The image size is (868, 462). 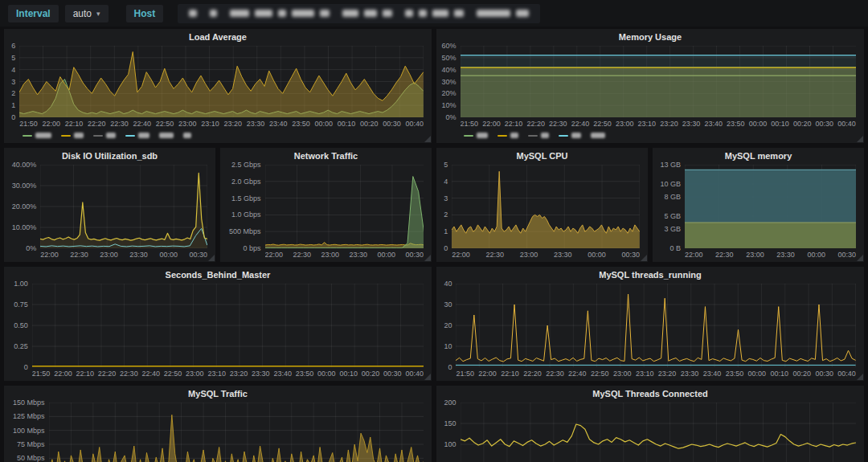 I want to click on host-variable-label: Host, so click(x=145, y=14).